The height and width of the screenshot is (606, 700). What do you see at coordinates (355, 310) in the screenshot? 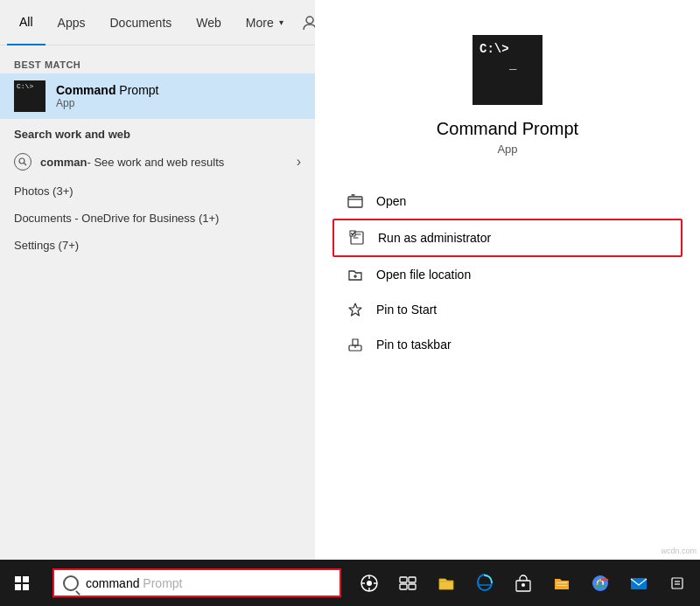
I see `pin-start-icon` at bounding box center [355, 310].